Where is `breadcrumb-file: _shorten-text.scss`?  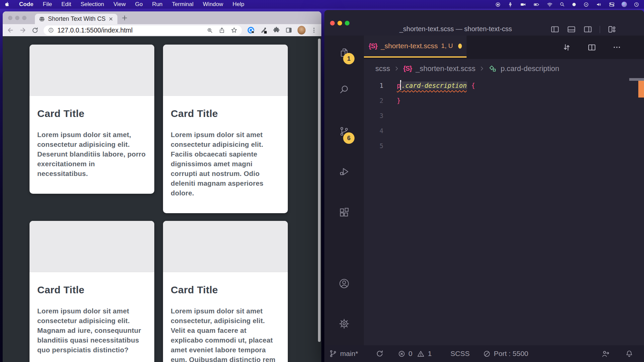 breadcrumb-file: _shorten-text.scss is located at coordinates (445, 69).